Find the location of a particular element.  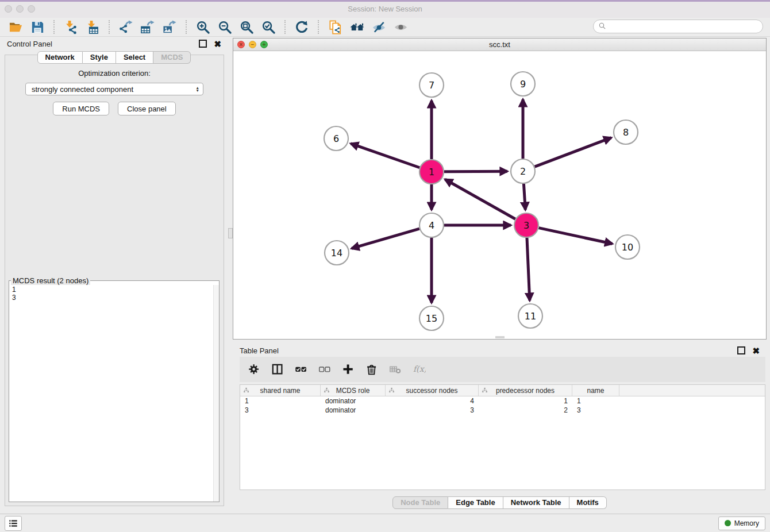

column-header-name: name is located at coordinates (596, 391).